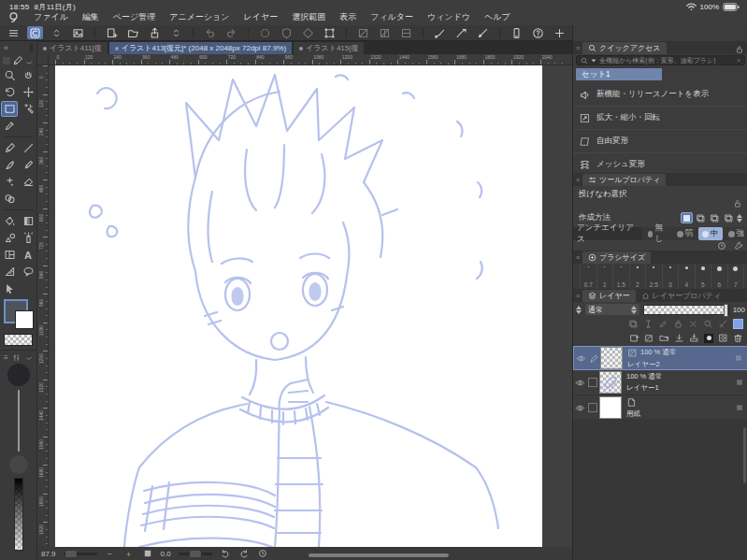 The height and width of the screenshot is (560, 747). What do you see at coordinates (738, 204) in the screenshot?
I see `unlock-icon` at bounding box center [738, 204].